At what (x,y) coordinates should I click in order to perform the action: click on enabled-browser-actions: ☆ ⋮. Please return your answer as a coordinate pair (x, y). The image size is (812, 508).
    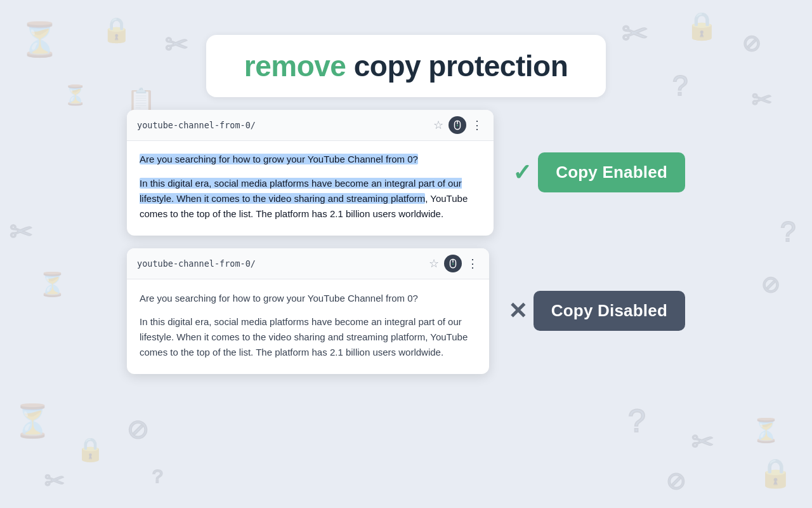
    Looking at the image, I should click on (458, 125).